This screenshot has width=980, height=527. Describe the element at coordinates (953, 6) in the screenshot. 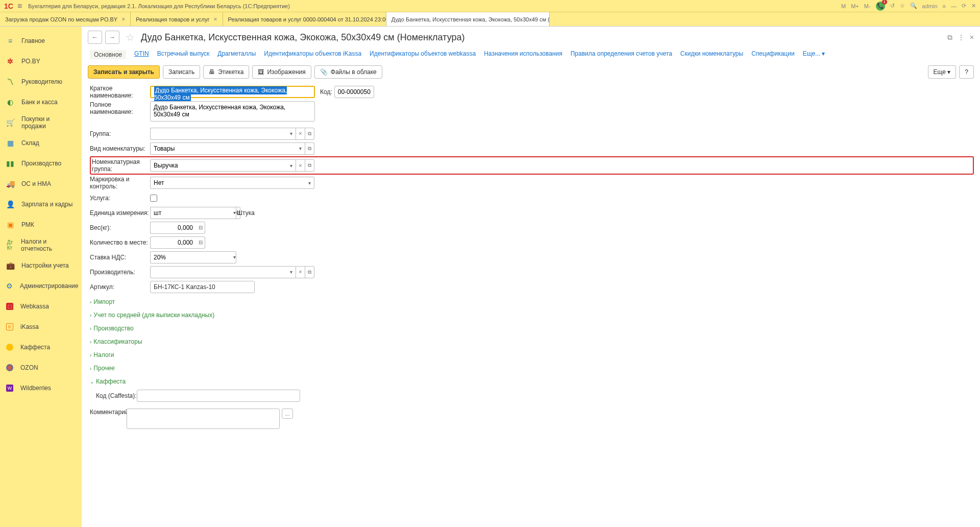

I see `minimize-icon: —` at that location.